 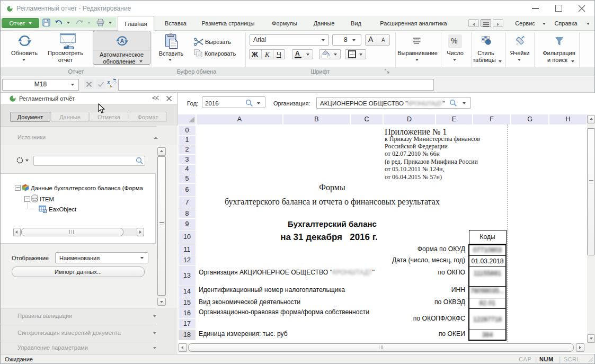 I want to click on svg-text: A, so click(x=122, y=41).